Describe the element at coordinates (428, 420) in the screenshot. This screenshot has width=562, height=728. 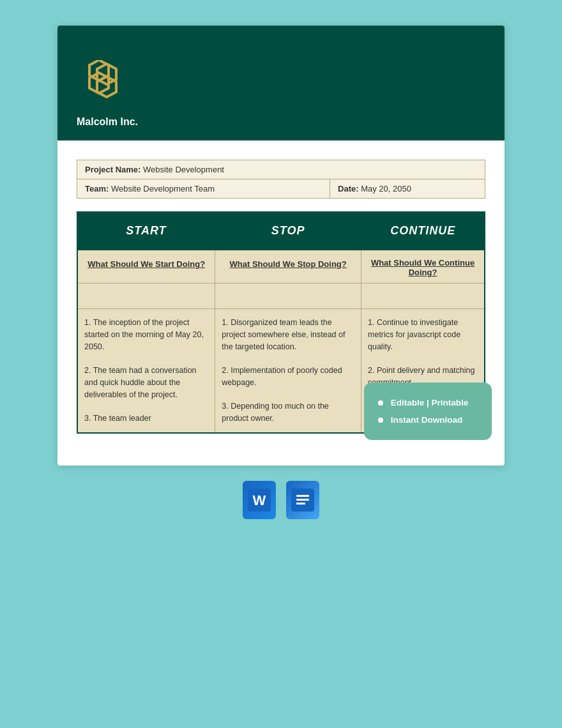
I see `badge-line2: Instant Download` at that location.